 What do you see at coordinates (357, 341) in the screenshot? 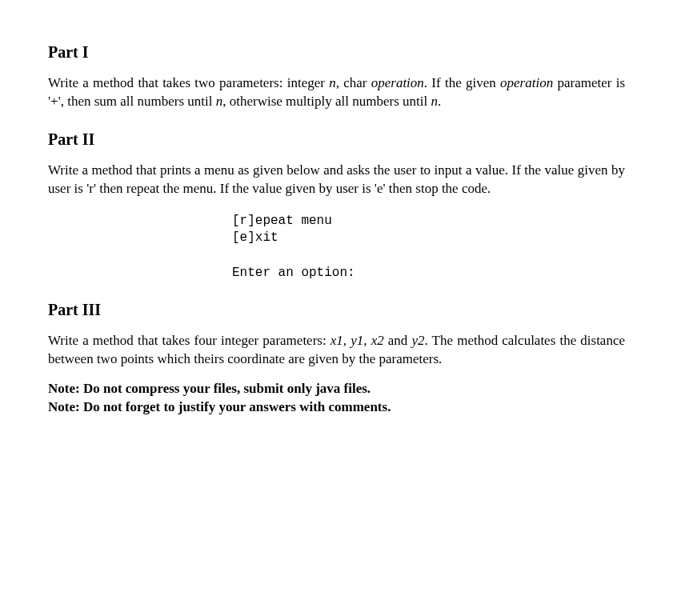
I see `variables-x1y1x2: x1, y1, x2` at bounding box center [357, 341].